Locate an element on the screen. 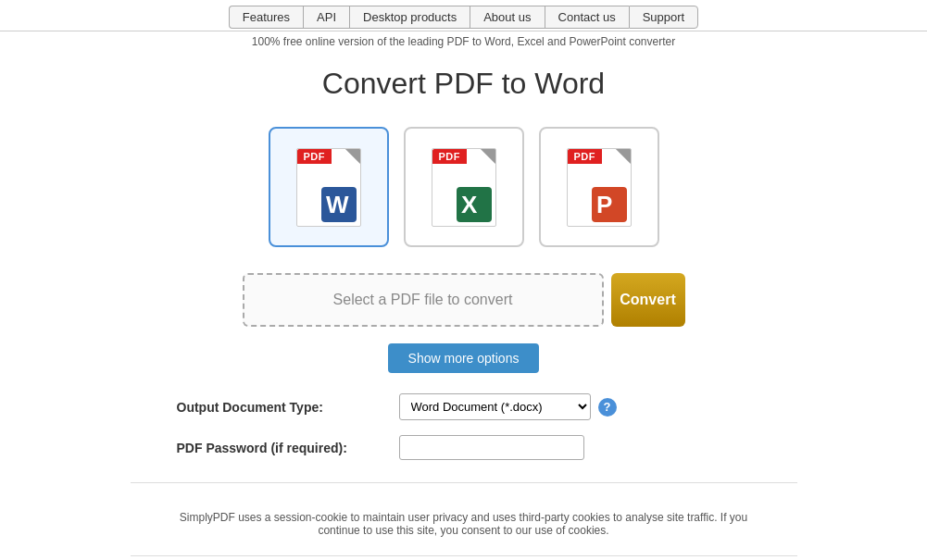  nav-support: Support is located at coordinates (664, 17).